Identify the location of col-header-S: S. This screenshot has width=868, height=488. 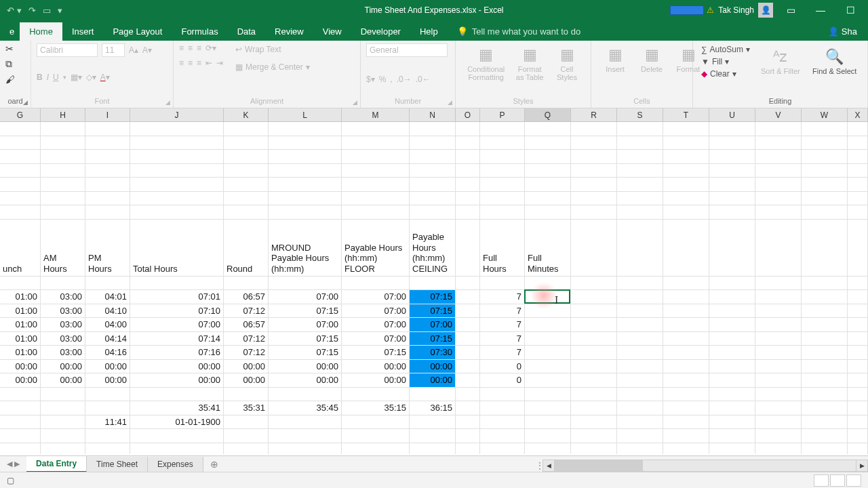
(640, 115).